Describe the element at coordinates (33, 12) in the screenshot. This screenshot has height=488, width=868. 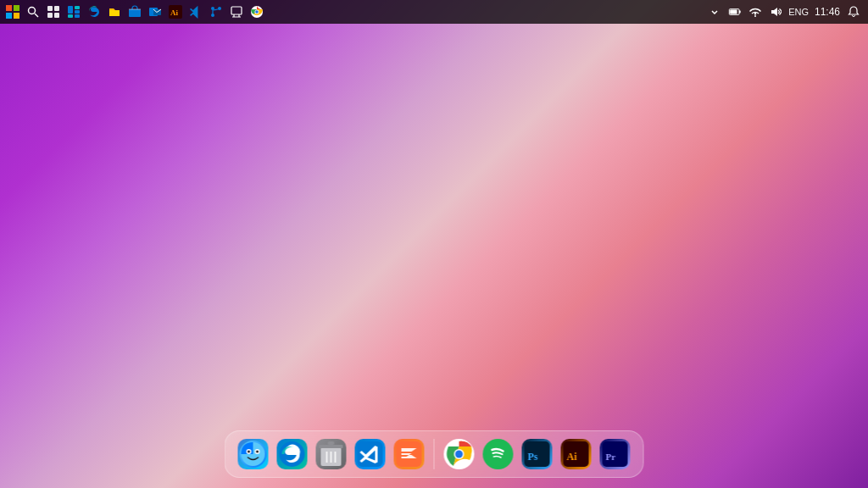
I see `search-button` at that location.